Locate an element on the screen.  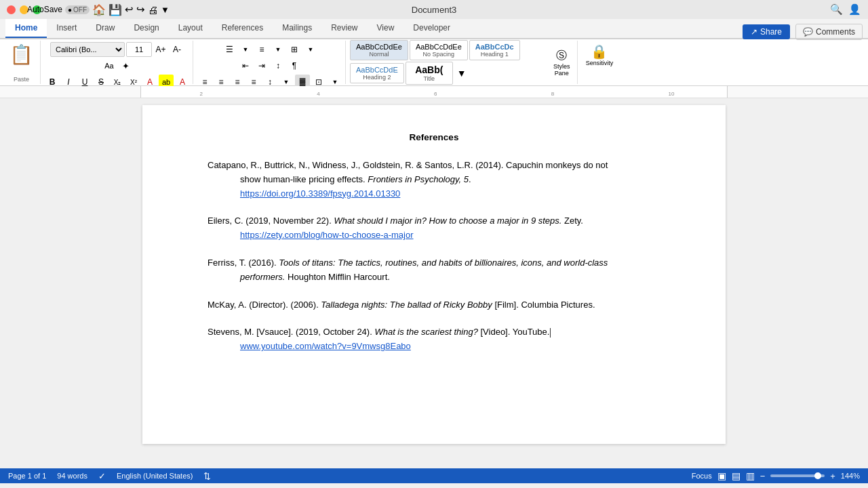
word-count: 94 words is located at coordinates (72, 476).